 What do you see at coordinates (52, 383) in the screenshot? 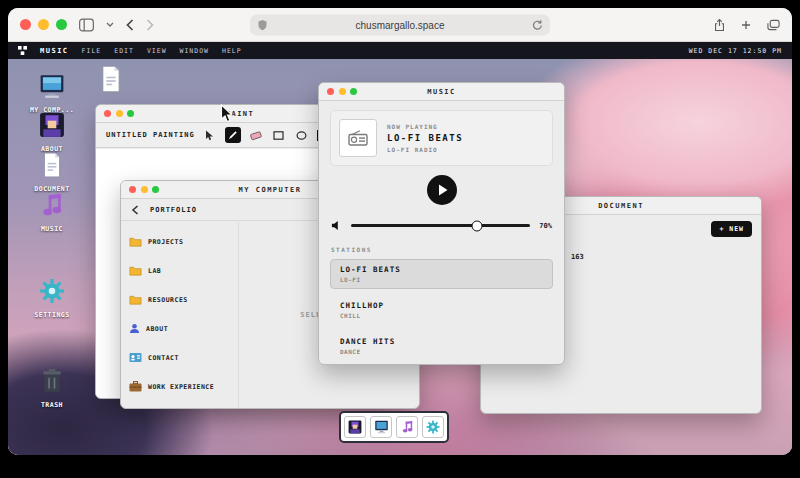
I see `trash-icon` at bounding box center [52, 383].